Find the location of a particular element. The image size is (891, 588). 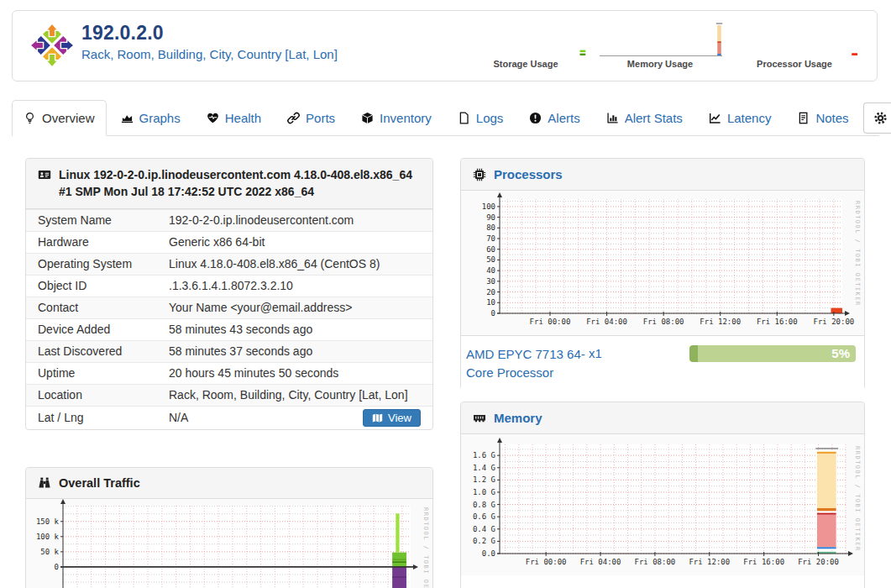

link-icon is located at coordinates (294, 118).